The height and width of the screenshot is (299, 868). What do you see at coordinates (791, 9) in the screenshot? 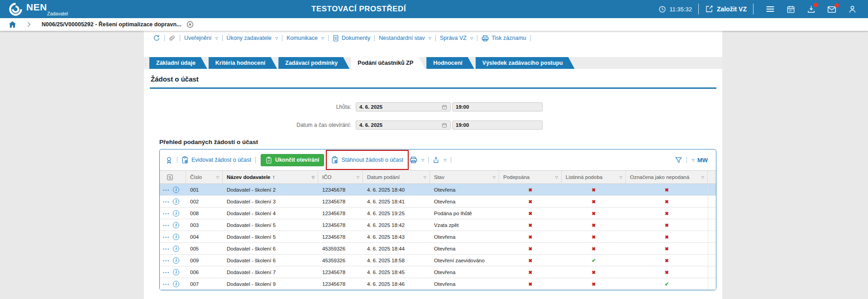
I see `calendar-button` at bounding box center [791, 9].